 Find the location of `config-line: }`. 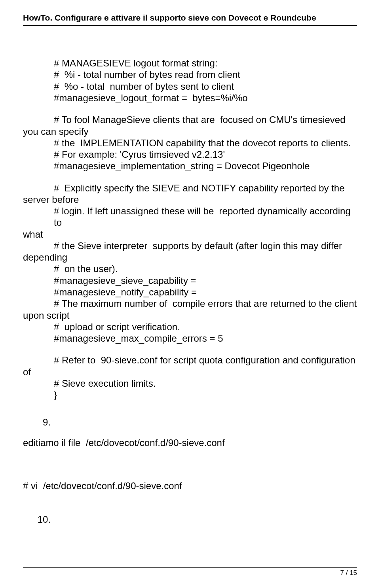

config-line: } is located at coordinates (190, 395).